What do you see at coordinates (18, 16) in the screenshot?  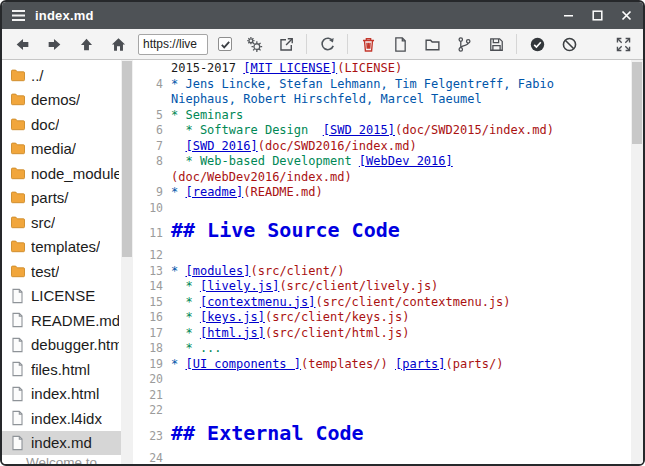 I see `menu-icon` at bounding box center [18, 16].